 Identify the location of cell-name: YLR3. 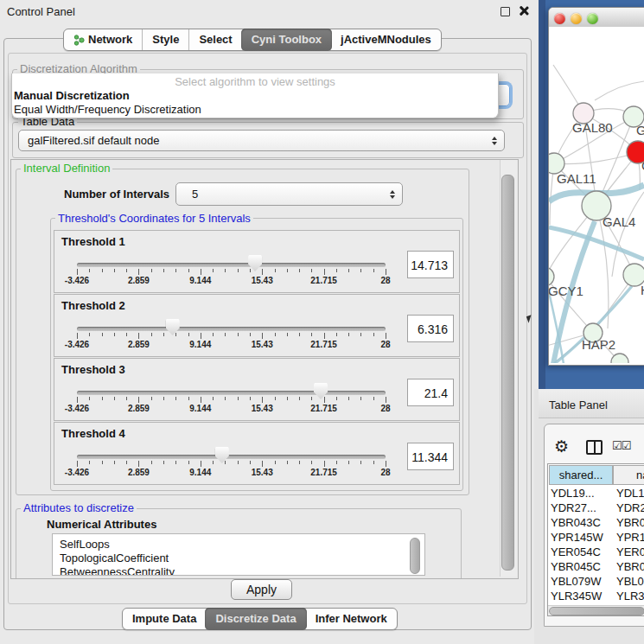
(630, 596).